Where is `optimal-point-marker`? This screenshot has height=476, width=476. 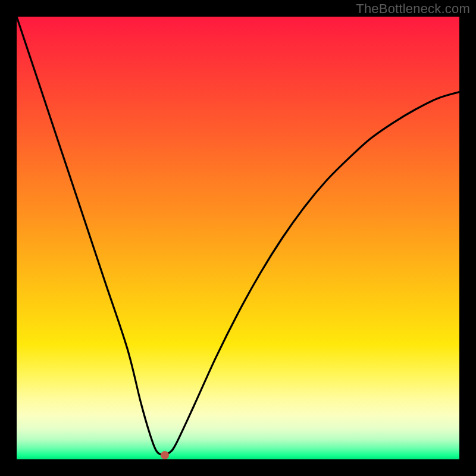 optimal-point-marker is located at coordinates (165, 455).